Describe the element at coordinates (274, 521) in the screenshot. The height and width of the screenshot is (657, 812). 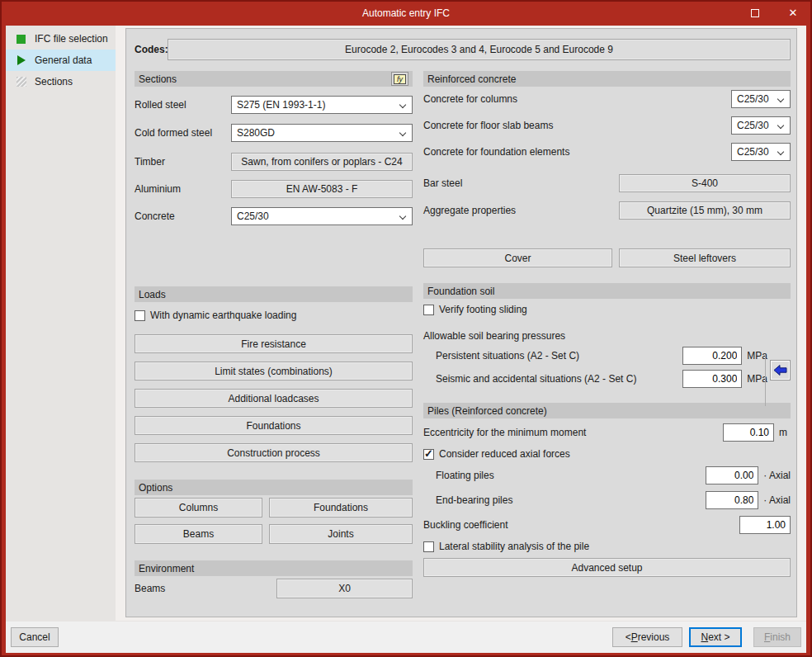
I see `options-buttons: Columns Foundations Beams Joints` at that location.